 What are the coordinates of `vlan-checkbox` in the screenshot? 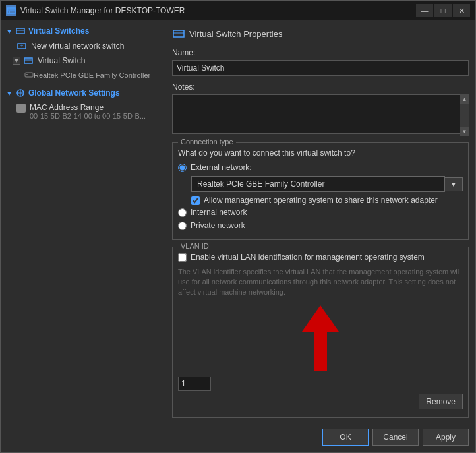 It's located at (182, 257).